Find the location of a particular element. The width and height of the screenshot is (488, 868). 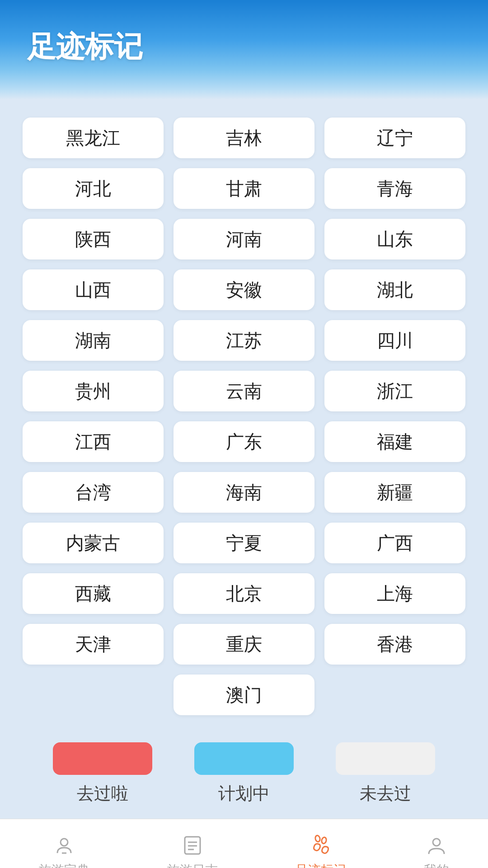

province-btn-重庆: 重庆 is located at coordinates (244, 644).